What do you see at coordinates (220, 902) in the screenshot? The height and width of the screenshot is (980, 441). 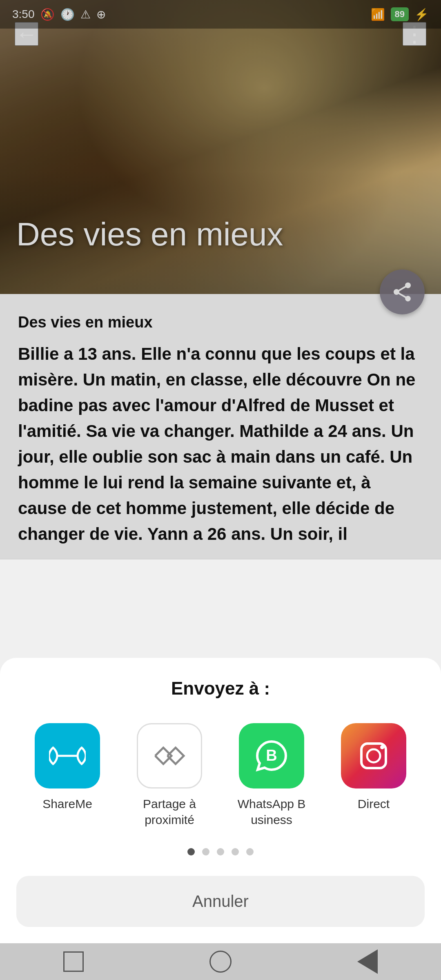 I see `cancel-button: Annuler` at bounding box center [220, 902].